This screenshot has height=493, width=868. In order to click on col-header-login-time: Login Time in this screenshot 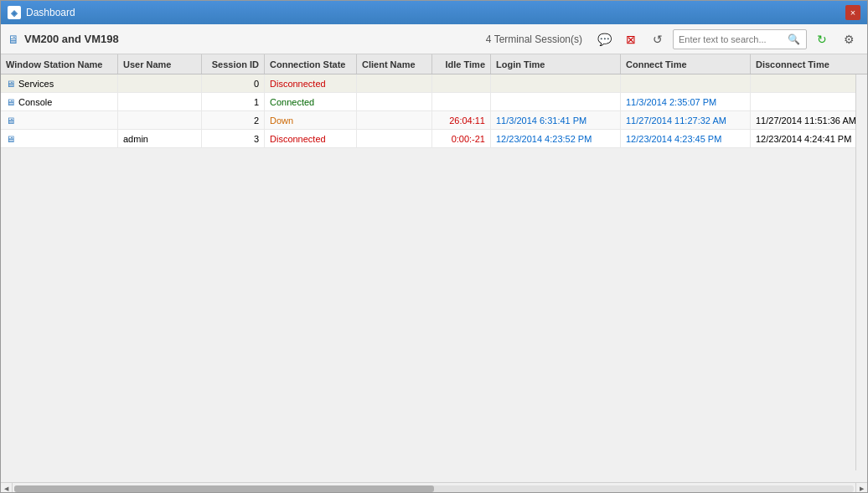, I will do `click(556, 64)`.